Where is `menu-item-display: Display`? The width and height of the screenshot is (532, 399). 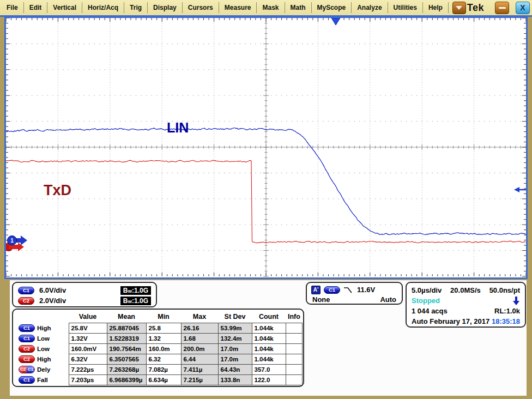 menu-item-display: Display is located at coordinates (165, 8).